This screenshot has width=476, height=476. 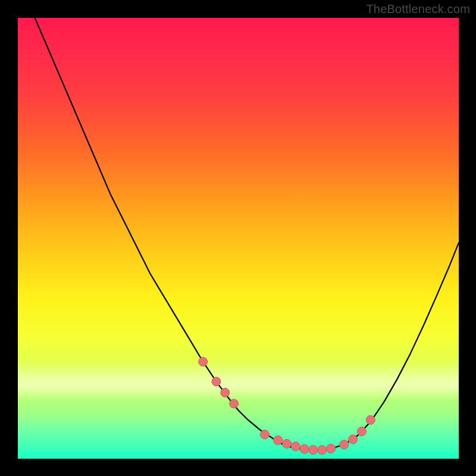 I want to click on watermark-text: TheBottleneck.com, so click(x=418, y=10).